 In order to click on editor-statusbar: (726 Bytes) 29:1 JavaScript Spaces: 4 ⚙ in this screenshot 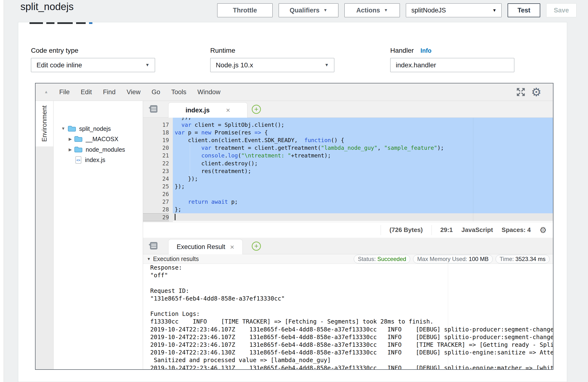, I will do `click(348, 230)`.